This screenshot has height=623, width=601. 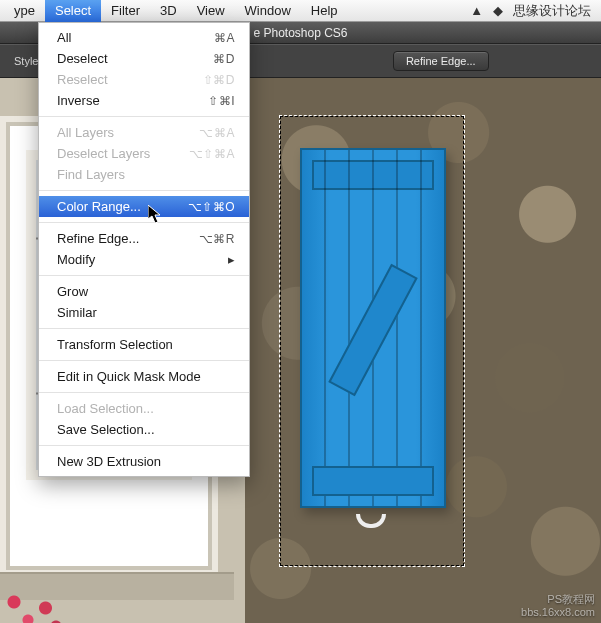 I want to click on menu-item-reselect: Reselect ⇧⌘D, so click(x=144, y=80).